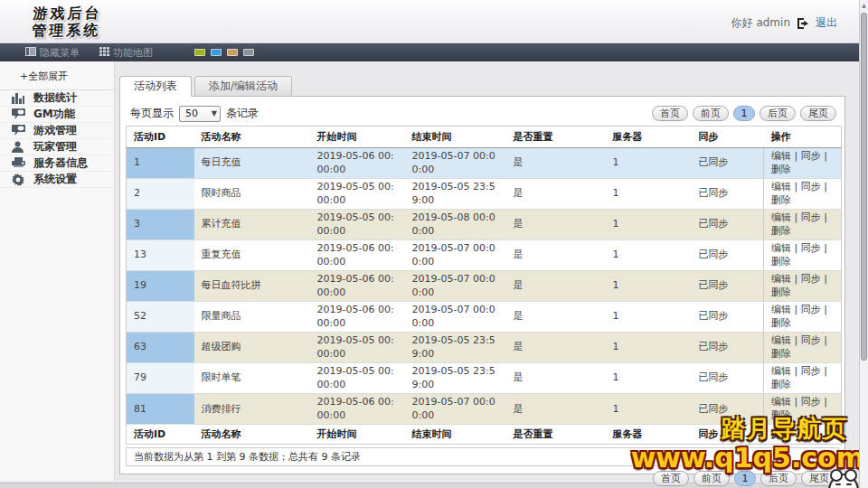 The height and width of the screenshot is (488, 868). I want to click on per-page-select: 50 ▼, so click(200, 114).